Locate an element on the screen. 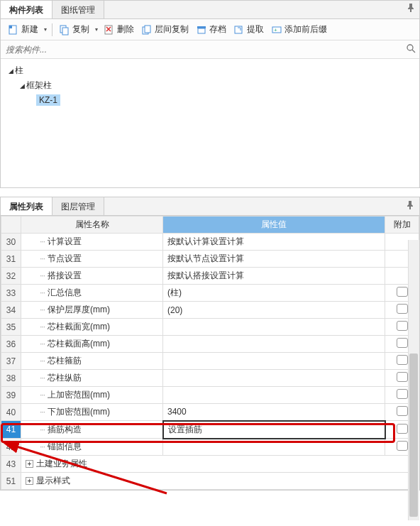  search-icon is located at coordinates (411, 50).